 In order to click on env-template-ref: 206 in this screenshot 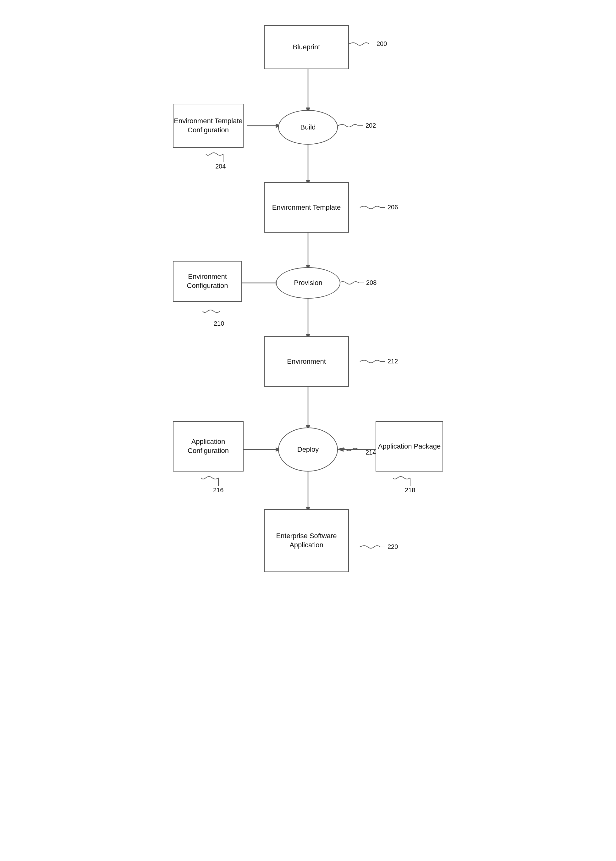, I will do `click(393, 207)`.